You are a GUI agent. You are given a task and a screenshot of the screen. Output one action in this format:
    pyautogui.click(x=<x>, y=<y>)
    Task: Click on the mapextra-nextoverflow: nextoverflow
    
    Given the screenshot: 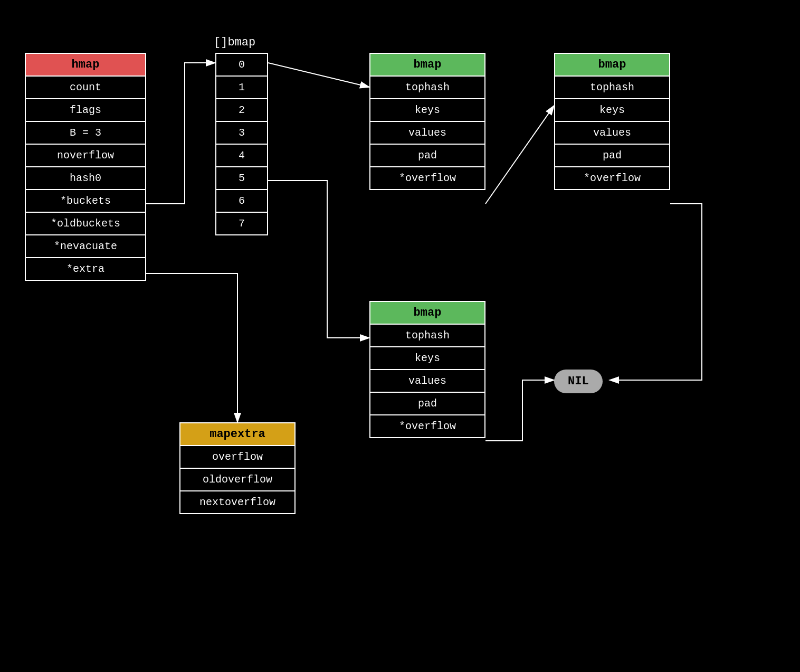 What is the action you would take?
    pyautogui.click(x=237, y=501)
    